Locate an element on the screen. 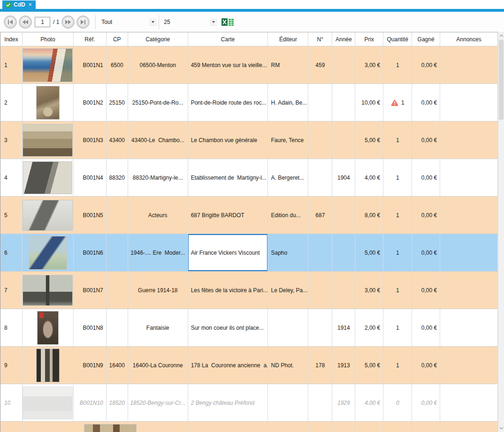 The image size is (504, 432). cell-index: 1 is located at coordinates (11, 65).